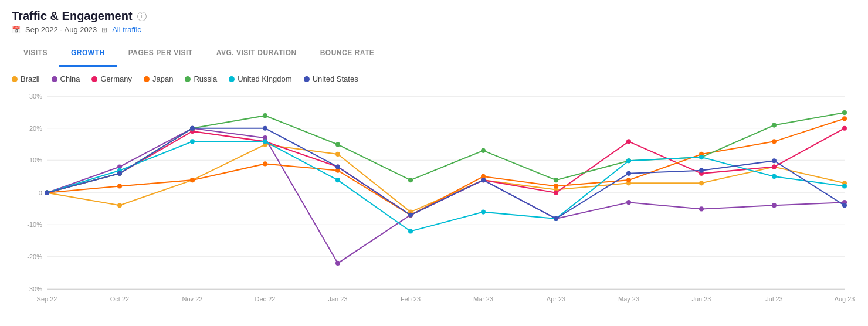 The width and height of the screenshot is (868, 326). I want to click on y-label-30p: 30%, so click(36, 96).